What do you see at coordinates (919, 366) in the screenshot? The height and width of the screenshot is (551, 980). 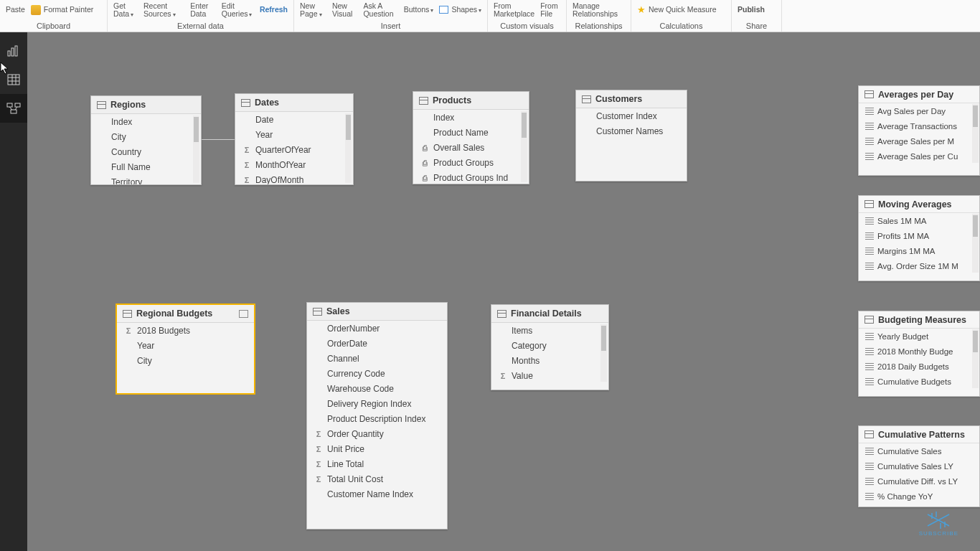 I see `measure-field: 2018 Daily Budgets` at bounding box center [919, 366].